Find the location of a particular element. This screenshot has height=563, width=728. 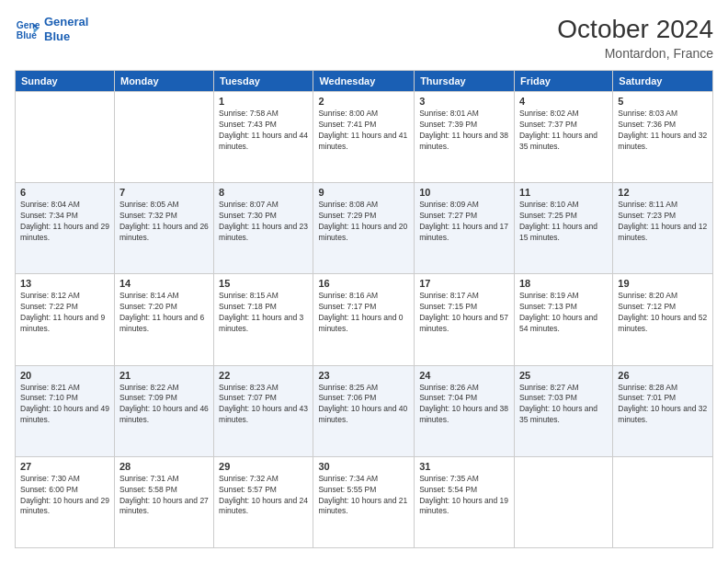

day-number: 1 is located at coordinates (263, 101).